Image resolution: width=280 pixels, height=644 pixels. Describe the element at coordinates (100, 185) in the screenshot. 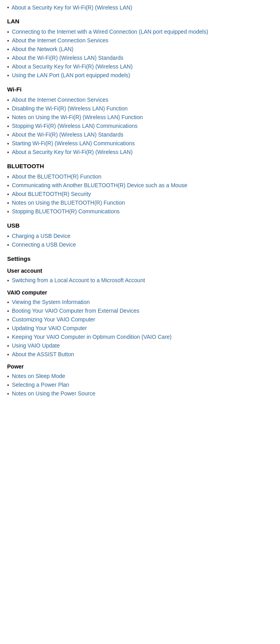

I see `list-item-link: Communicating with Another BLUETOOTH(R) …` at that location.